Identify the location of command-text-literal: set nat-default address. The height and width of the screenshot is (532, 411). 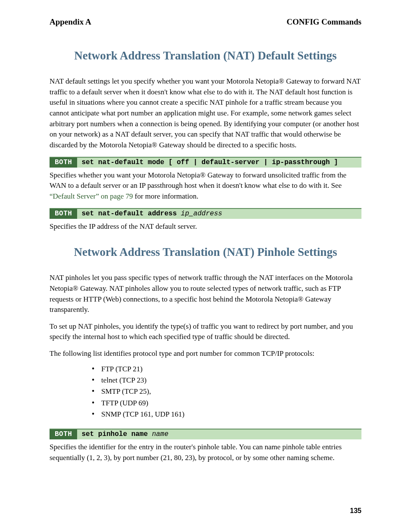
(131, 214).